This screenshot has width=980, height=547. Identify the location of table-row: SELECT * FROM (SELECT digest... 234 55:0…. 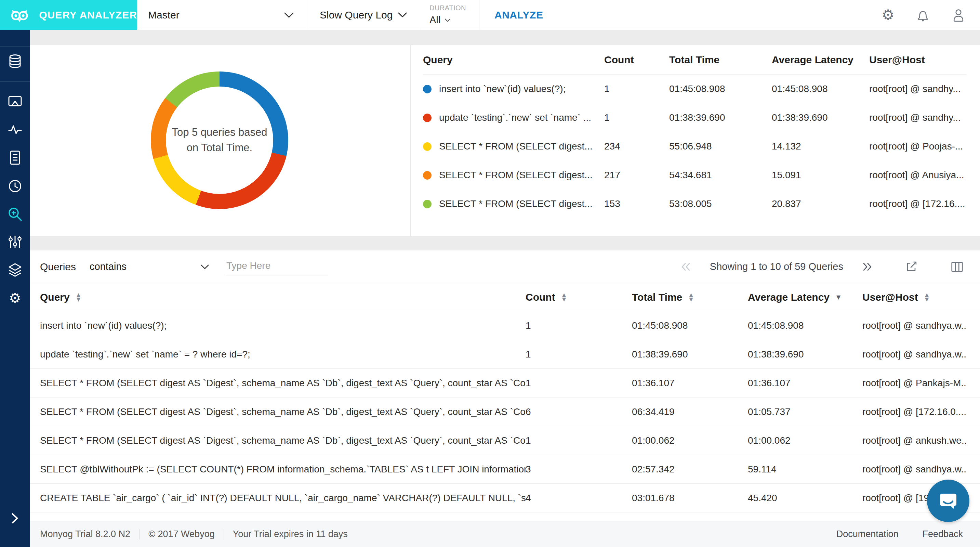
(695, 146).